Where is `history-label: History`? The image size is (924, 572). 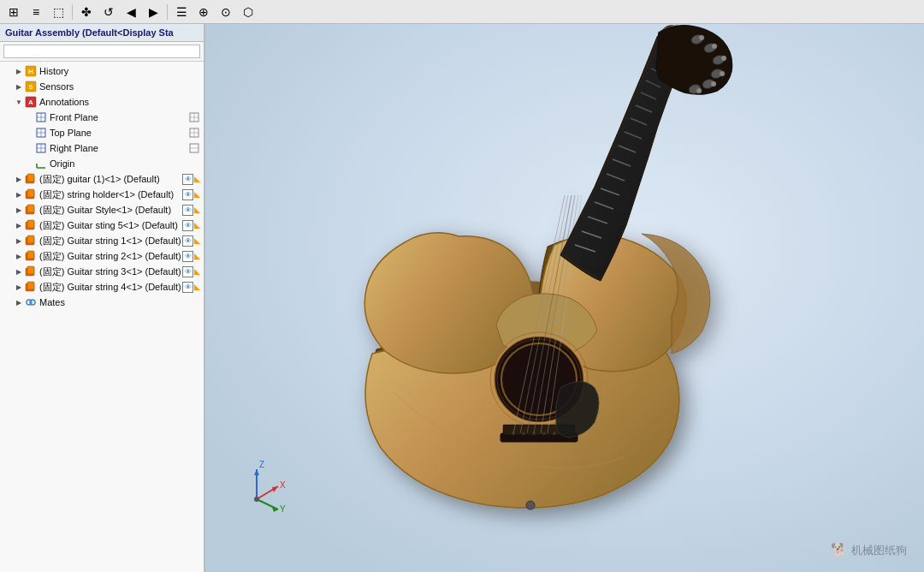
history-label: History is located at coordinates (120, 71).